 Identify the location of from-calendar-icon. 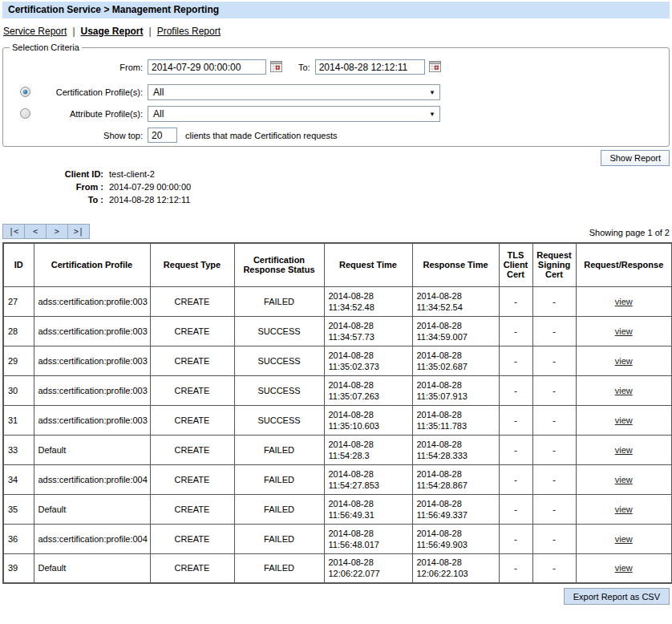
(277, 67).